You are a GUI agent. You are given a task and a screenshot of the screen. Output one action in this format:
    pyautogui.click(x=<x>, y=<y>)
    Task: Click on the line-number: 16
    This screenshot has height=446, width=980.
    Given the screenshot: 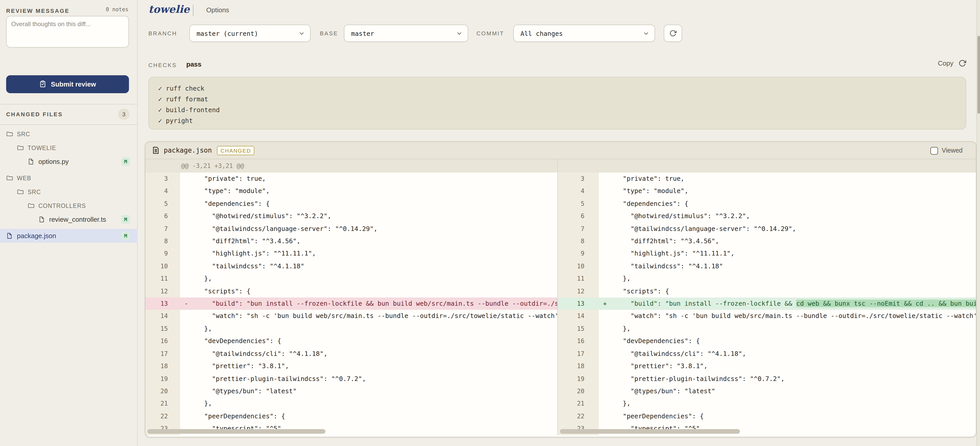 What is the action you would take?
    pyautogui.click(x=578, y=342)
    